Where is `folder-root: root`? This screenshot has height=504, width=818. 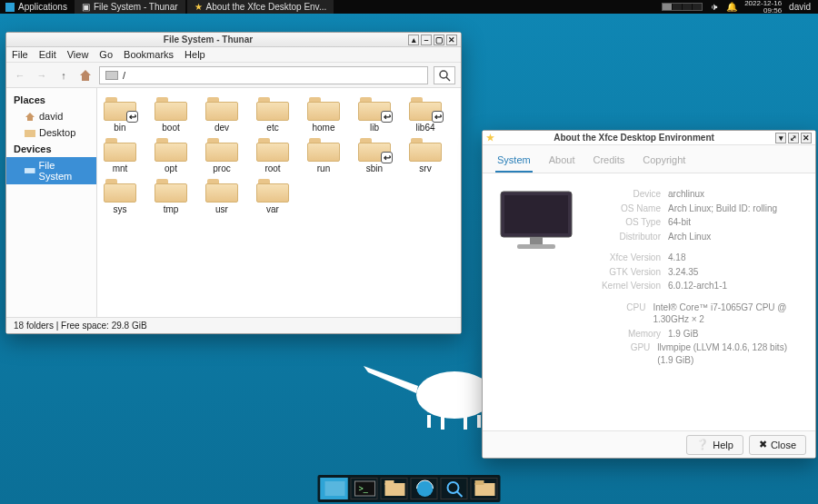
folder-root: root is located at coordinates (273, 154).